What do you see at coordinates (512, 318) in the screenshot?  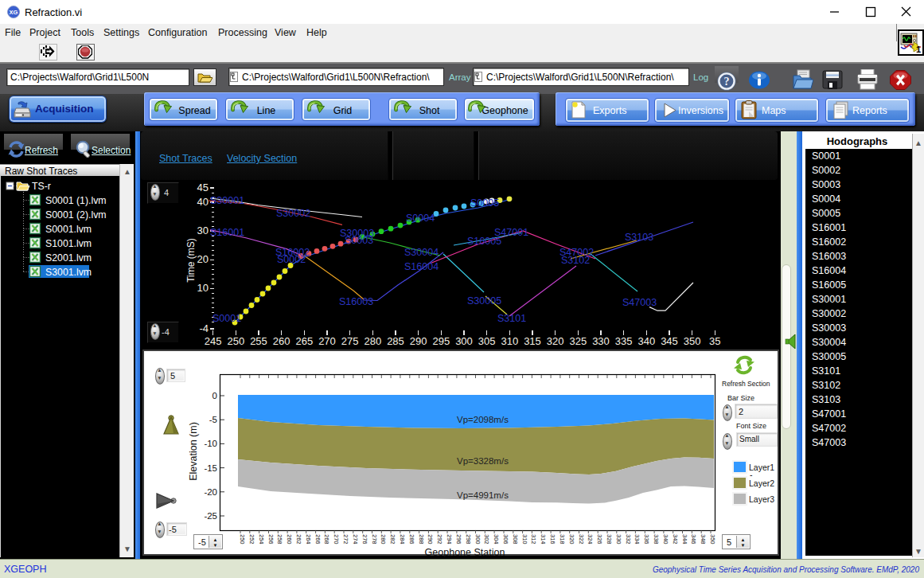 I see `svg-text: S3101` at bounding box center [512, 318].